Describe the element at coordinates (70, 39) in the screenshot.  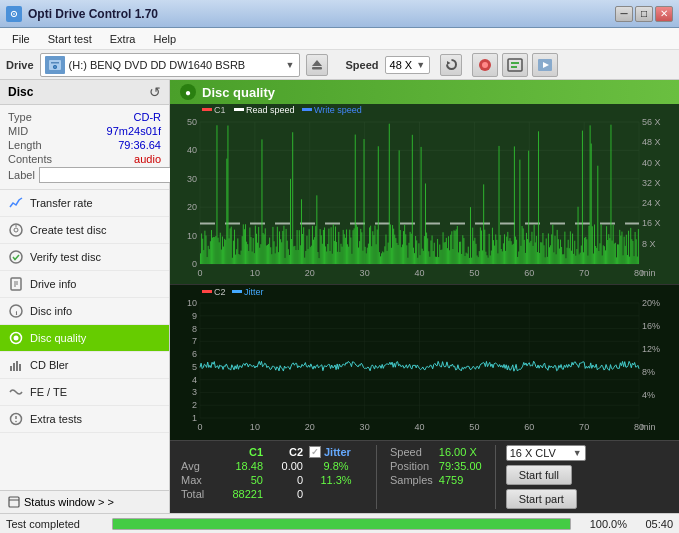
I see `menu-start-test: Start test` at that location.